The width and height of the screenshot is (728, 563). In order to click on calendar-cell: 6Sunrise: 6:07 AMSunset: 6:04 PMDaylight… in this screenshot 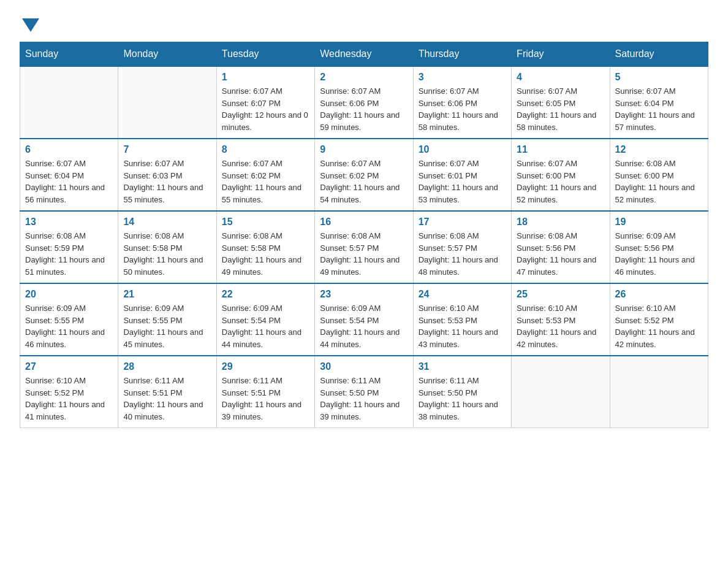, I will do `click(69, 175)`.